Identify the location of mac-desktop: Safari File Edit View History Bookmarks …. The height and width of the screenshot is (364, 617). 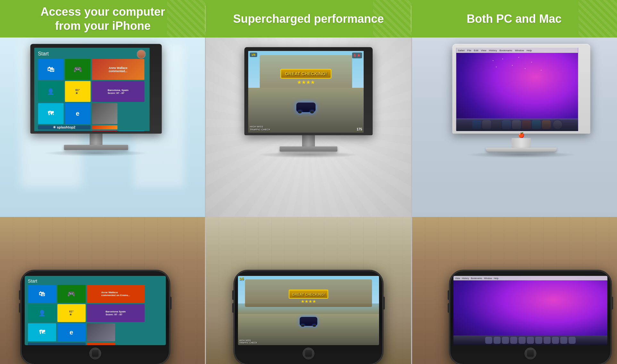
(517, 89).